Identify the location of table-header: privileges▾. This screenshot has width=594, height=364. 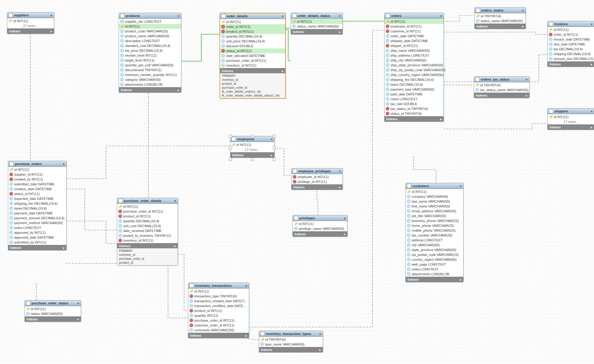
(320, 218).